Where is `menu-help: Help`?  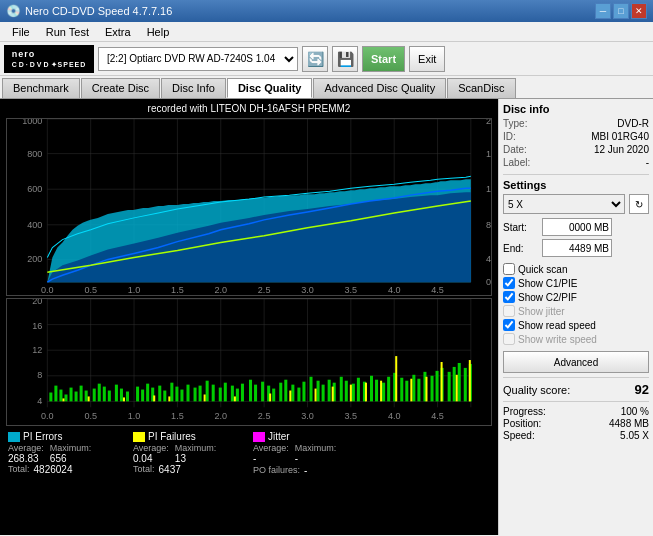
menu-help: Help is located at coordinates (158, 32).